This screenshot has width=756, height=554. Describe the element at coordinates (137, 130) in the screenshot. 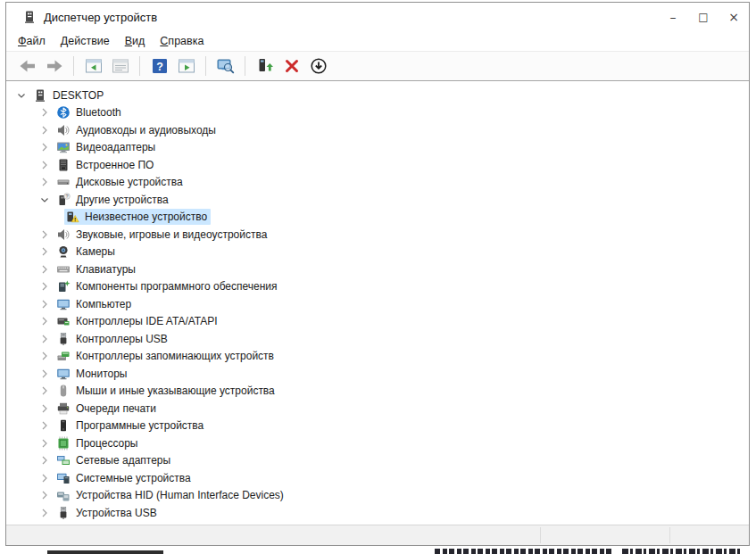

I see `tree-item-body: Аудиовходы и аудиовыходы` at that location.